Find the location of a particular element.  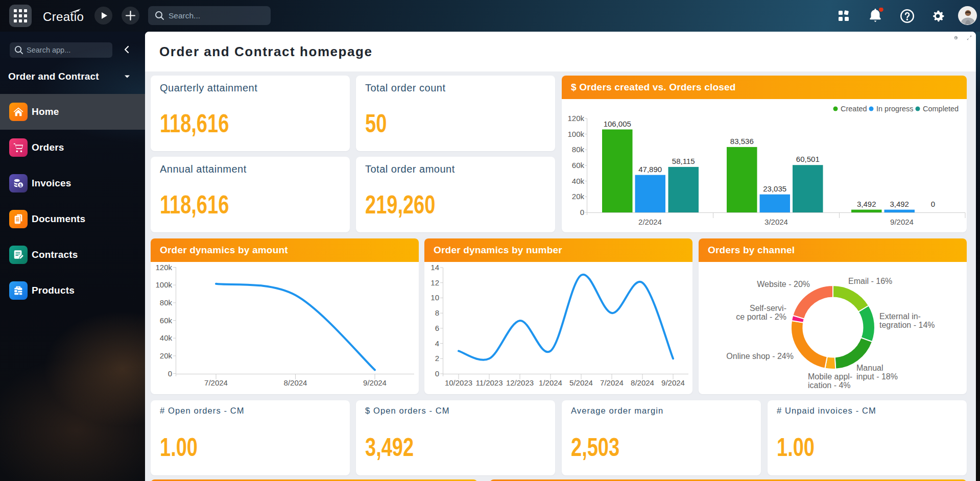

svg-text: 11/2023 is located at coordinates (489, 383).